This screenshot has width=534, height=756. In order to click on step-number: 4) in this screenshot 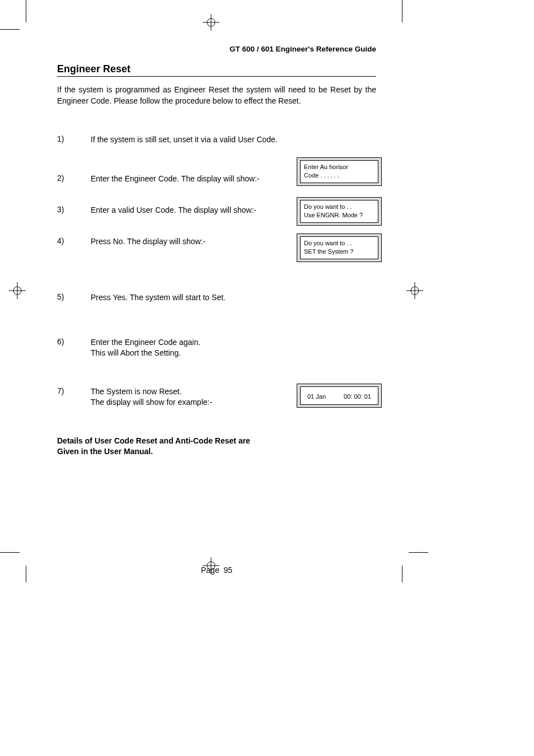, I will do `click(74, 241)`.